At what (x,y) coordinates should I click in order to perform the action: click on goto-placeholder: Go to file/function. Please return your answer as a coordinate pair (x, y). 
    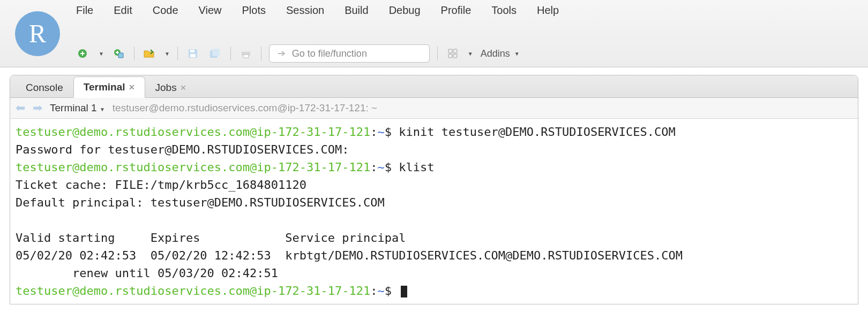
    Looking at the image, I should click on (330, 54).